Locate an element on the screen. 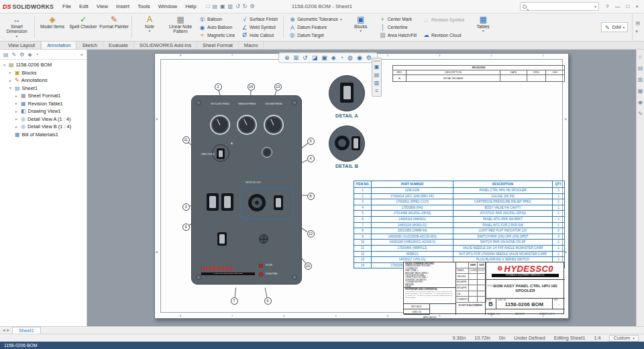 The width and height of the screenshot is (644, 349). tables-button: ▦Tables▾ is located at coordinates (483, 27).